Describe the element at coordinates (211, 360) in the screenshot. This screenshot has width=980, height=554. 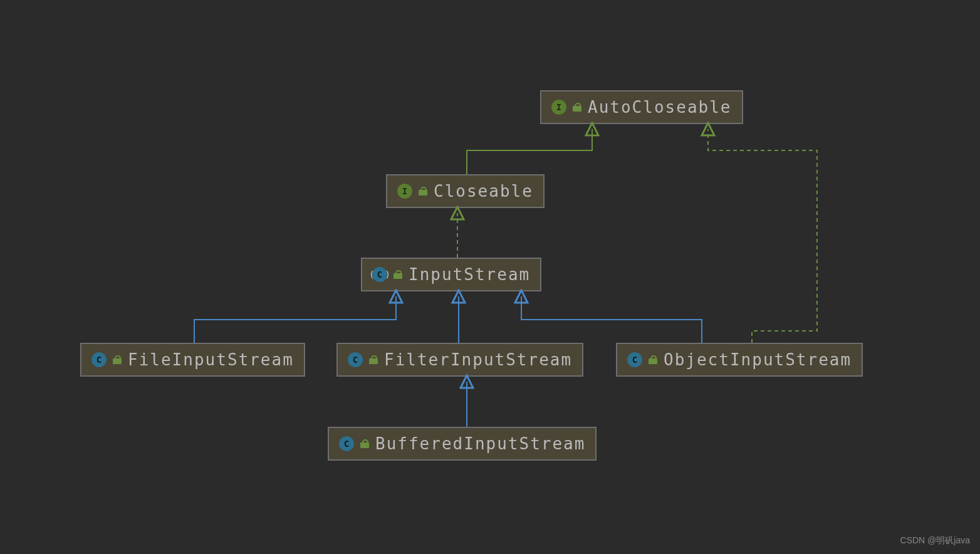
I see `node-label: FileInputStream` at that location.